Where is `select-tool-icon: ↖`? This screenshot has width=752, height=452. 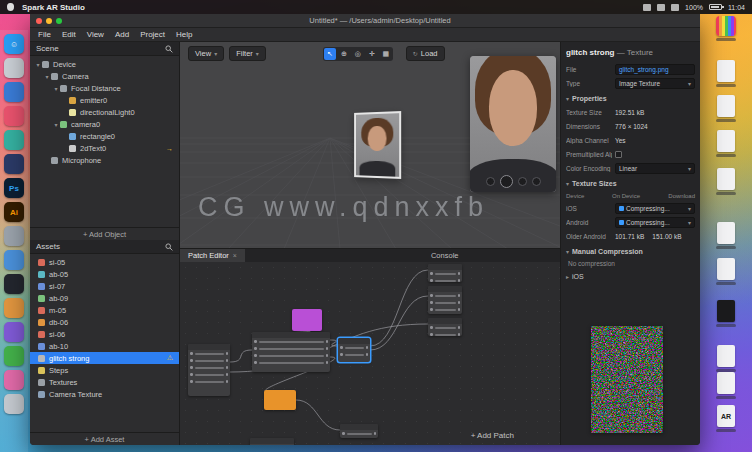
select-tool-icon: ↖ is located at coordinates (330, 54).